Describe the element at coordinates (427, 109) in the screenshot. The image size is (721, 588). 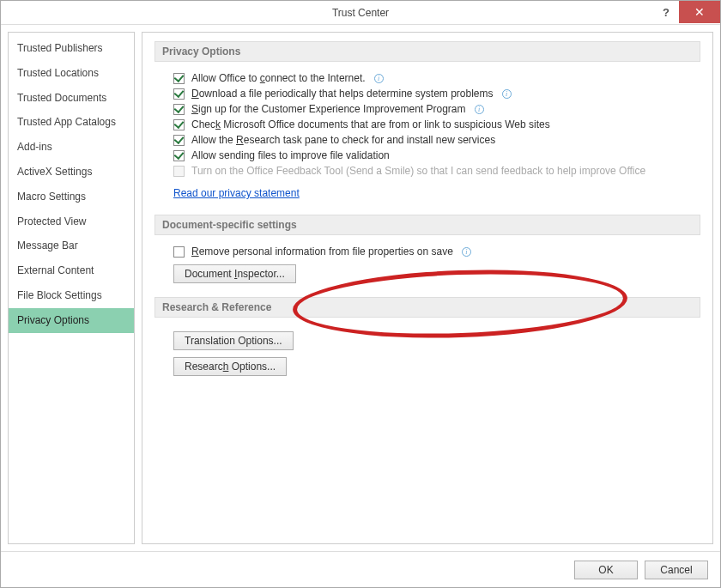
I see `privacy-option-2: Sign up for the Customer Experience Impr…` at that location.